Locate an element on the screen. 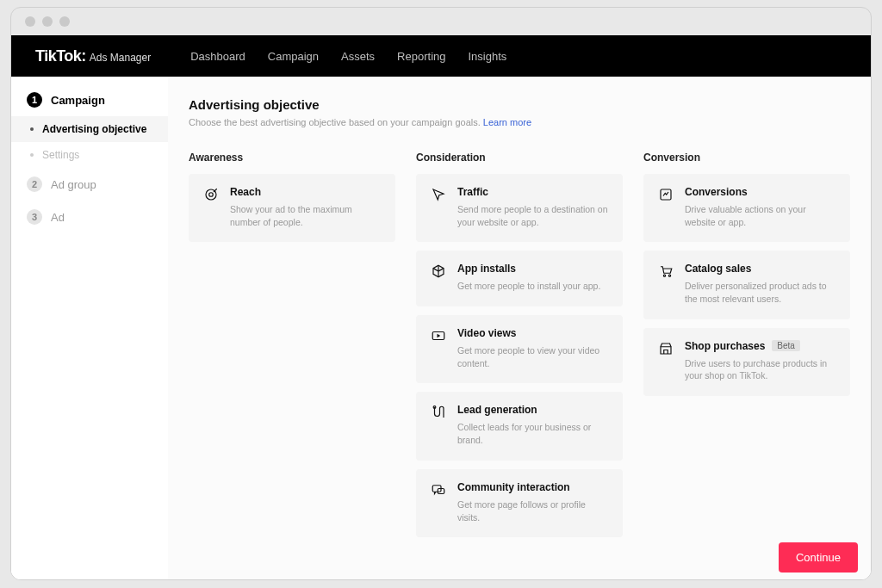 The height and width of the screenshot is (588, 882). top-nav: TikTok: Ads Manager Dashboard Campaign A… is located at coordinates (441, 56).